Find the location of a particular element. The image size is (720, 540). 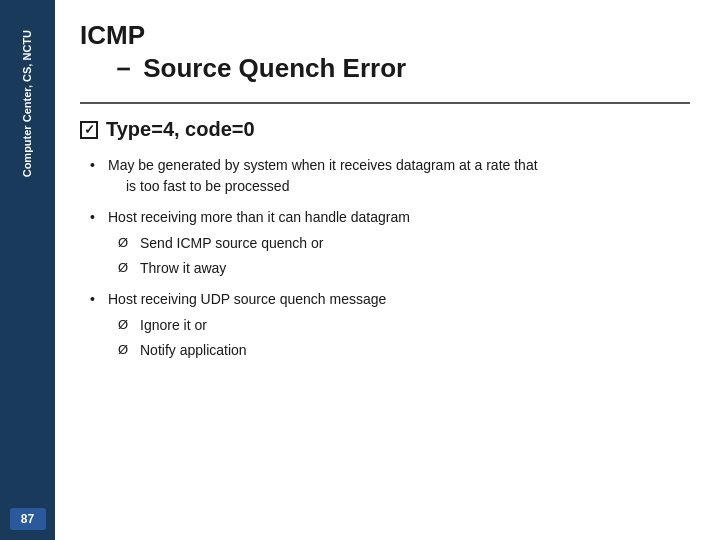

sub-item-text-4: Notify application is located at coordinates (194, 350).